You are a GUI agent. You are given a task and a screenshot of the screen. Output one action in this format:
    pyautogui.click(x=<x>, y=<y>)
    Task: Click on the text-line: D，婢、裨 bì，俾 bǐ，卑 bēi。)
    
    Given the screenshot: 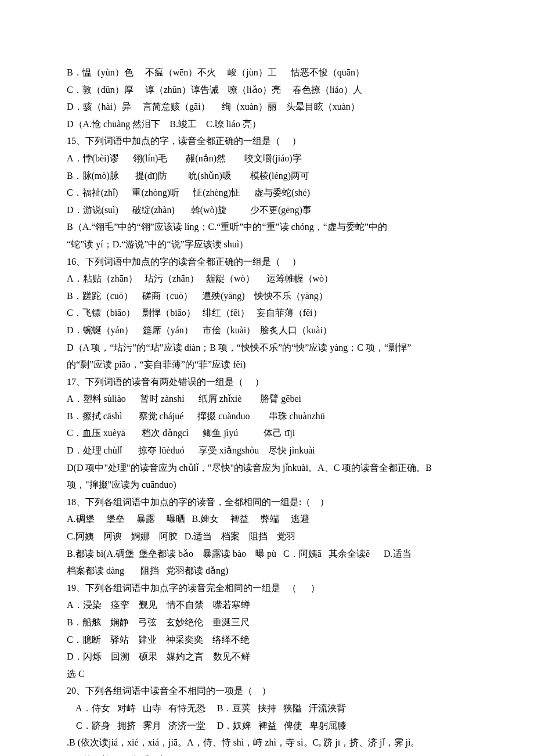 What is the action you would take?
    pyautogui.click(x=268, y=754)
    